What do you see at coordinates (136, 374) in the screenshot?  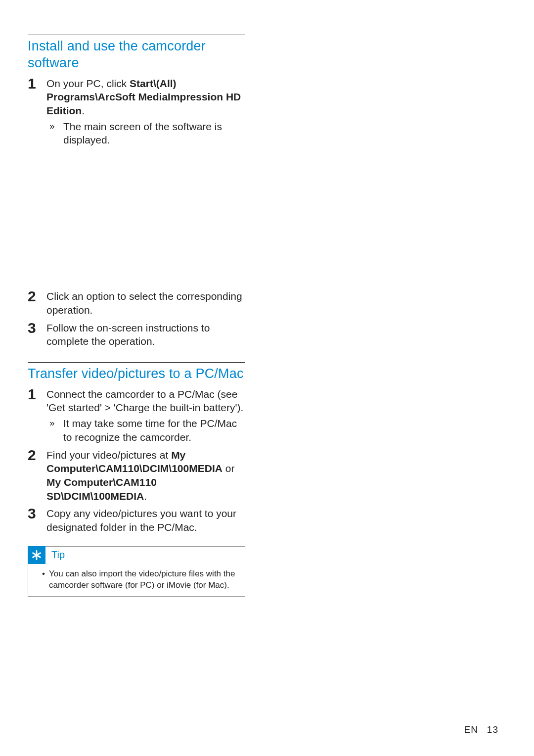 I see `section-heading-transfer: Transfer video/pictures to a PC/Mac` at bounding box center [136, 374].